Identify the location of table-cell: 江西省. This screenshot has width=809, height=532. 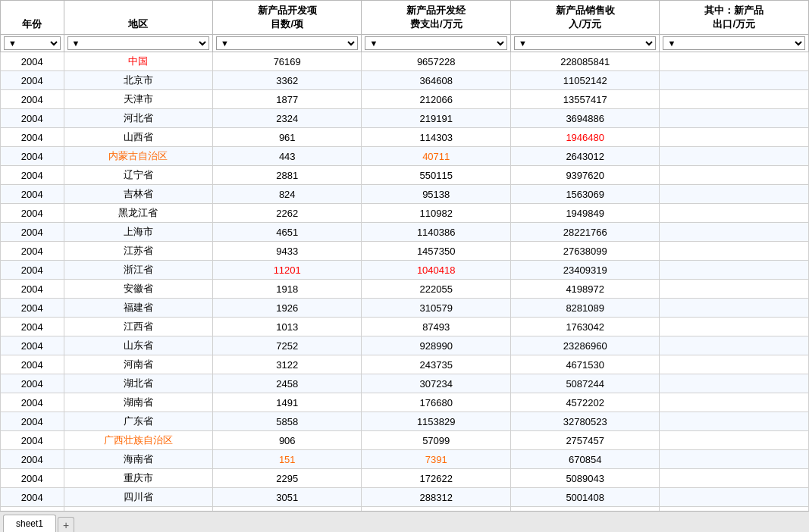
(138, 327).